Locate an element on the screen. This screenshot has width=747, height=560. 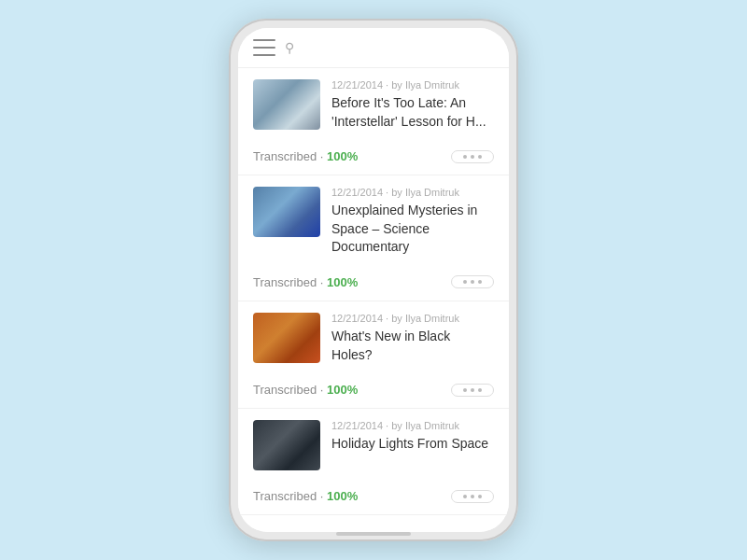
search-icon: ⚲ is located at coordinates (289, 48).